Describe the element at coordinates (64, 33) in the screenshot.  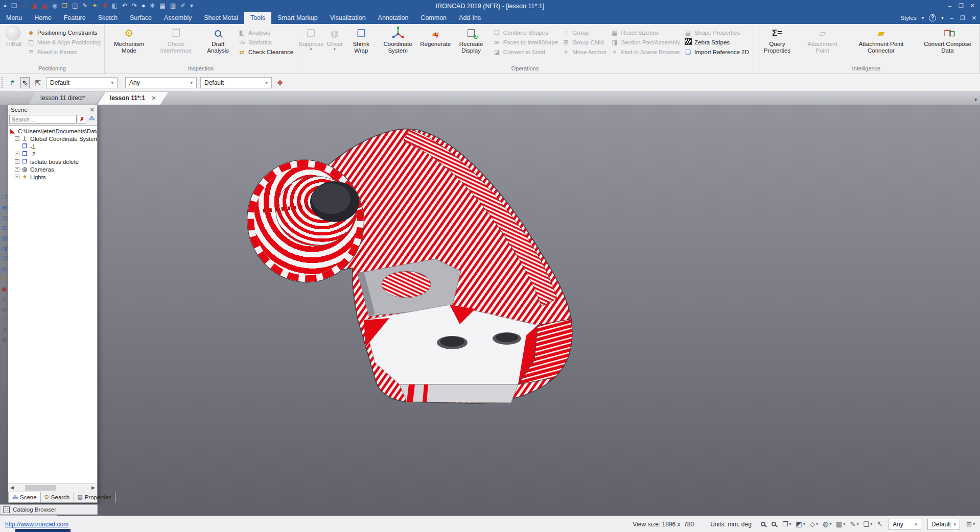
I see `positioning-constraints-button: ◈ Positioning Constraints` at that location.